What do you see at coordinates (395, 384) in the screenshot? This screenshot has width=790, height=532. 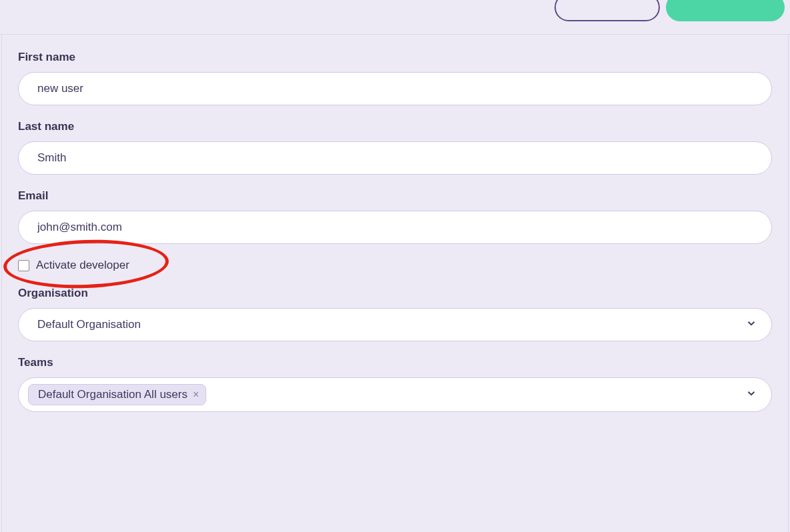 I see `teams-group: Teams Default Organisation All users ×` at bounding box center [395, 384].